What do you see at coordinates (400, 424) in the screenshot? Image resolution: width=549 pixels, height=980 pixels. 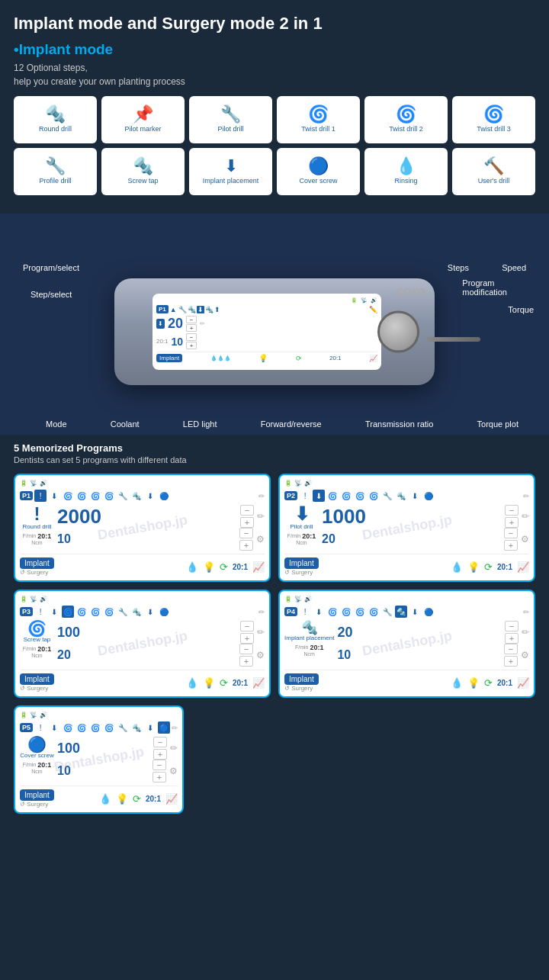 I see `label-transmission-ratio: Transmission ratio` at bounding box center [400, 424].